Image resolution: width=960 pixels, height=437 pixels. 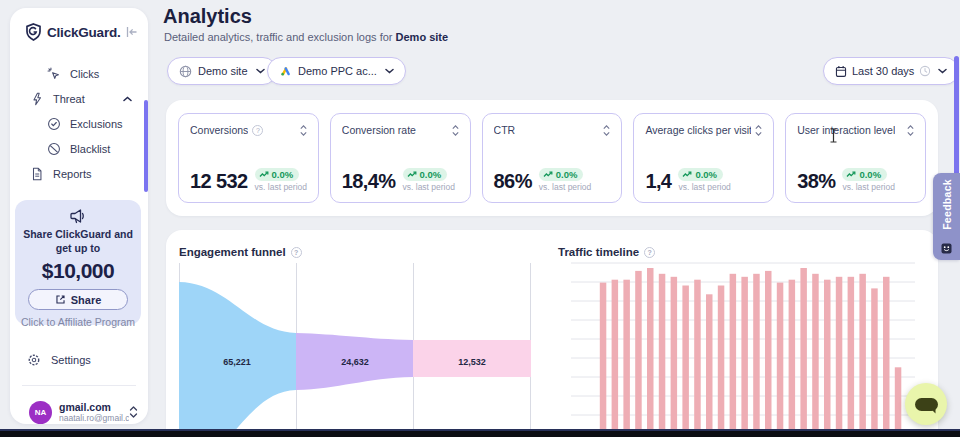 I want to click on sidebar-item-label: Blacklist, so click(x=90, y=149).